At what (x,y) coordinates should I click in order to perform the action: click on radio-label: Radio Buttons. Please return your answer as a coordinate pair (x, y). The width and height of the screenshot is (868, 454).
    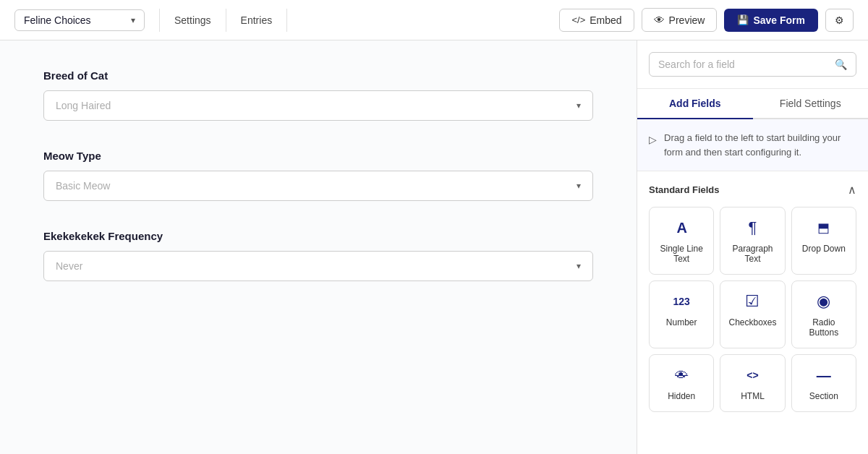
    Looking at the image, I should click on (824, 327).